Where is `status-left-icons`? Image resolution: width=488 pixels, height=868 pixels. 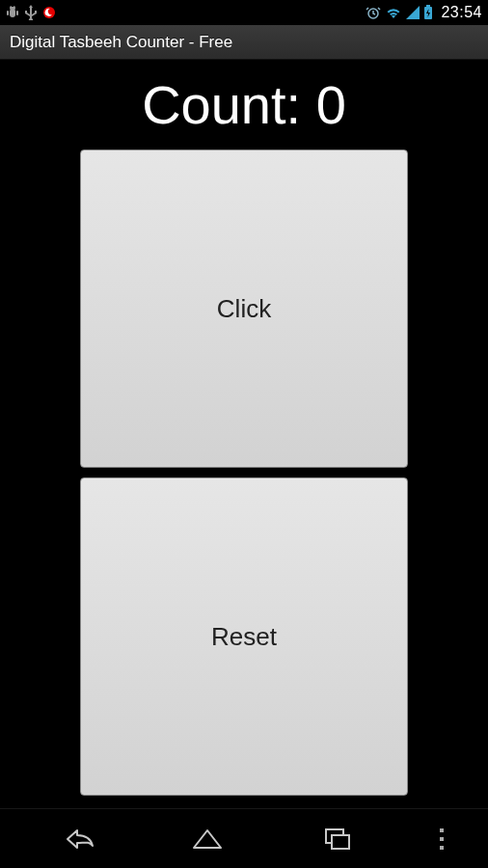
status-left-icons is located at coordinates (31, 13).